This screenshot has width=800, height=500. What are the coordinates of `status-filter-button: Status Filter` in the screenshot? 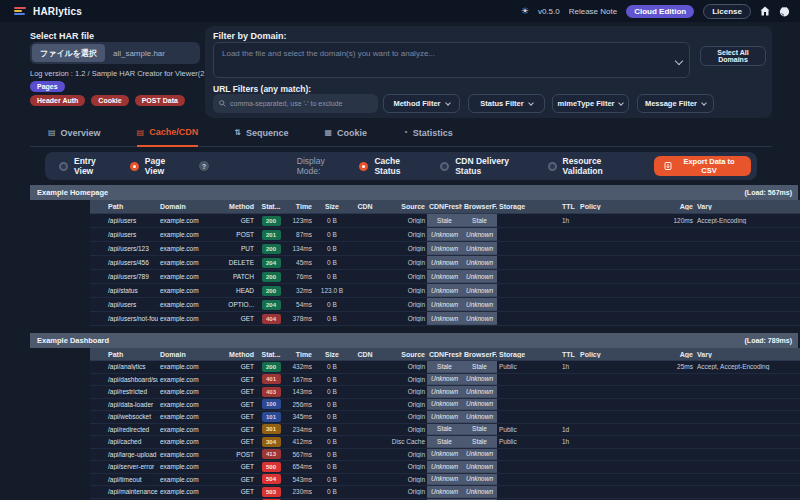 It's located at (506, 104).